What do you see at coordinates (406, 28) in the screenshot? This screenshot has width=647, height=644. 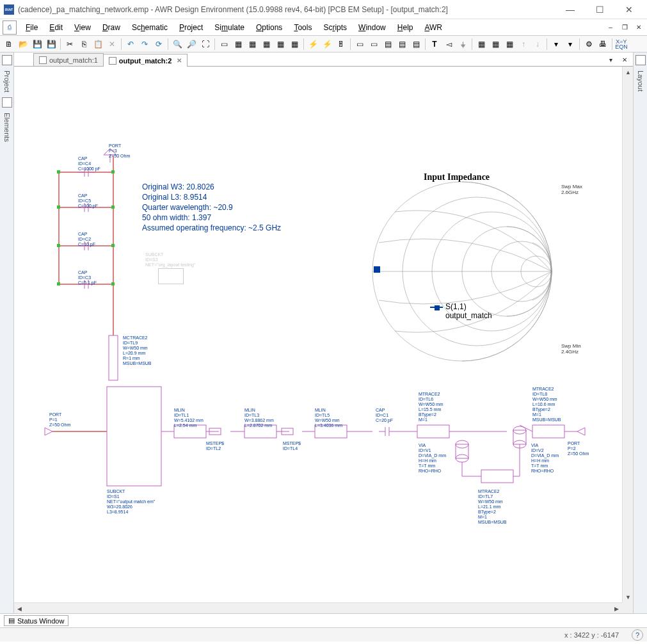 I see `menu-help: Help` at bounding box center [406, 28].